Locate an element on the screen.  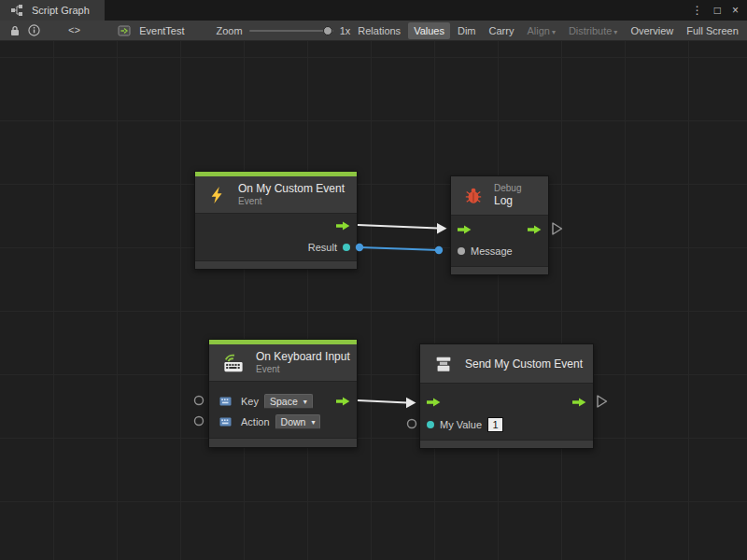
unconnected-port-my-value is located at coordinates (413, 424).